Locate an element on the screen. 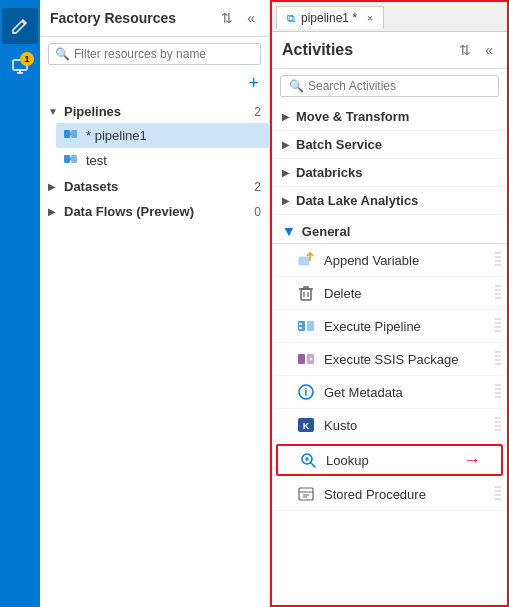 This screenshot has width=509, height=607. data-lake-label: Data Lake Analytics is located at coordinates (357, 200).